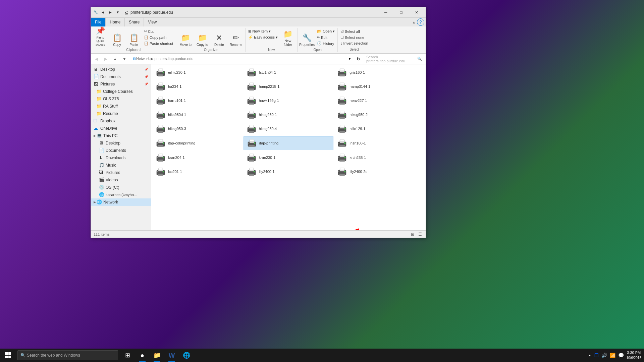  I want to click on sidebar-item-network-share: 🌐 sscarbec (\\myho..., so click(121, 195).